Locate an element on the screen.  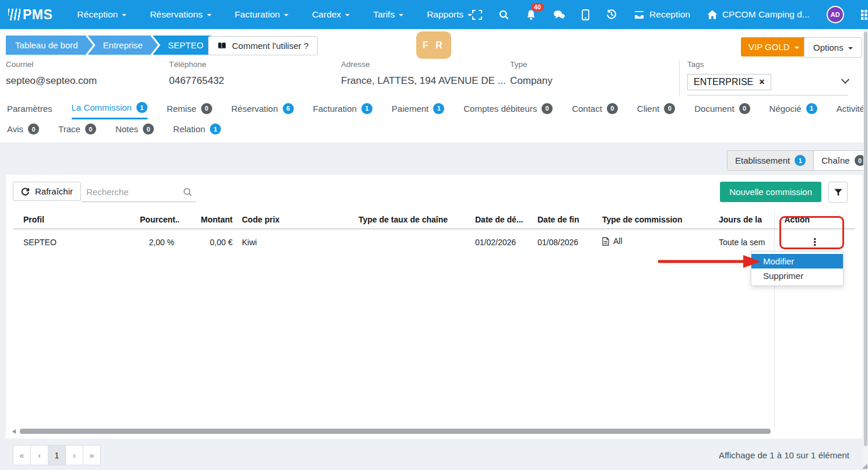
tab-contact: Contact0 is located at coordinates (595, 111).